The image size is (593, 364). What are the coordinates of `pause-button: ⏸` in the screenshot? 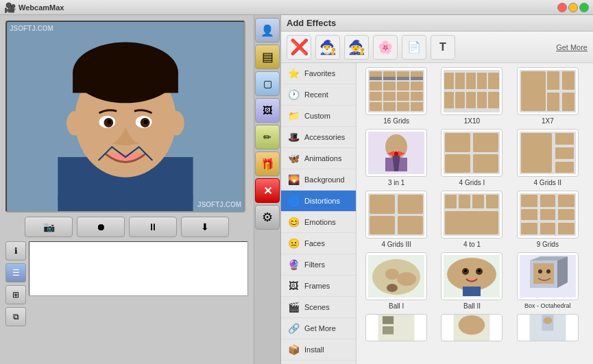 It's located at (153, 227).